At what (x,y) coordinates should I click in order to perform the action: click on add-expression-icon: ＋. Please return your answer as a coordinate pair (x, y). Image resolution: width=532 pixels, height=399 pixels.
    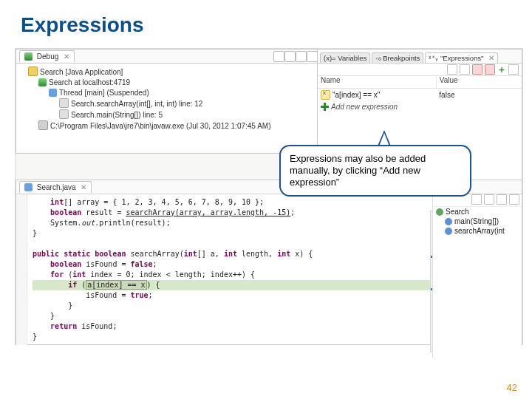
    Looking at the image, I should click on (502, 69).